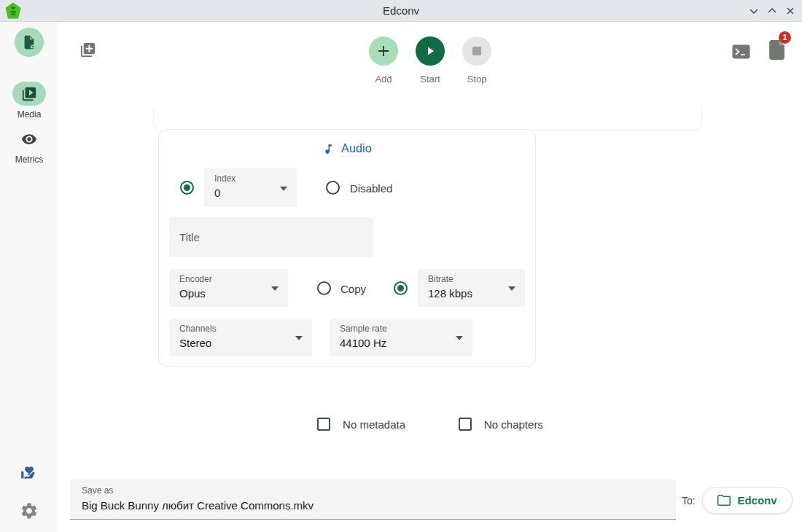 This screenshot has height=532, width=802. Describe the element at coordinates (373, 490) in the screenshot. I see `save-as-label: Save as` at that location.